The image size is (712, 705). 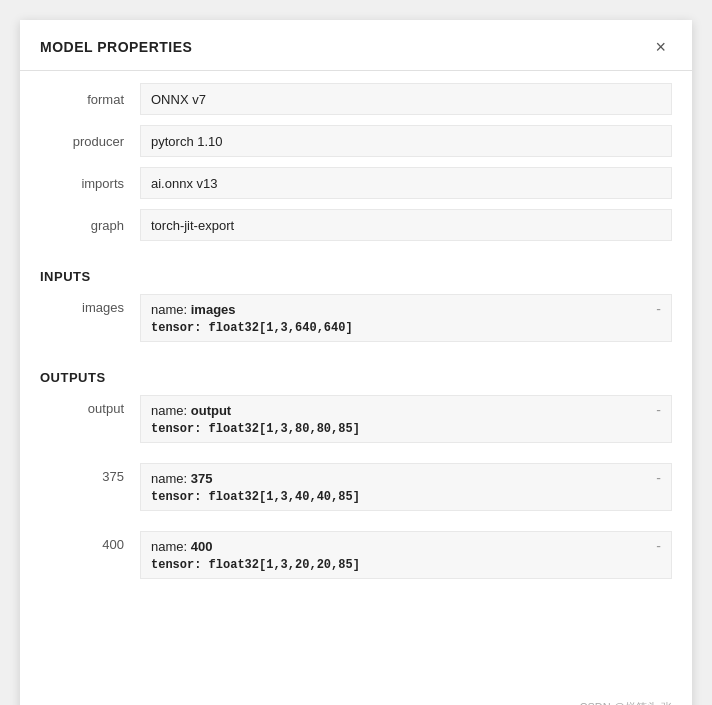 I want to click on input-images-dash: -, so click(x=658, y=309).